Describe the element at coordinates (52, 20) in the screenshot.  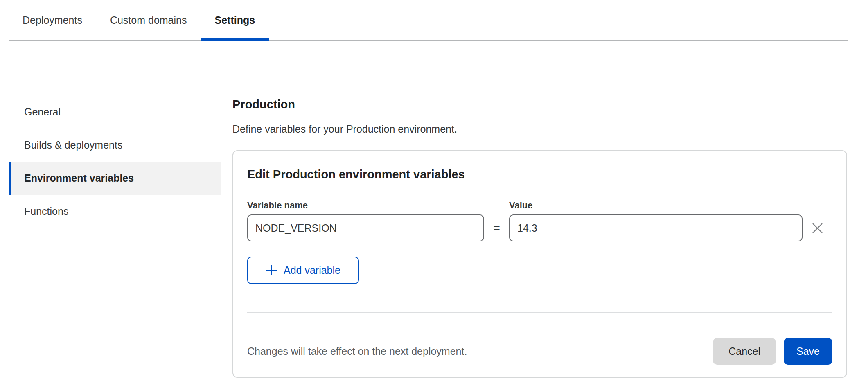
I see `tab-deployments: Deployments` at that location.